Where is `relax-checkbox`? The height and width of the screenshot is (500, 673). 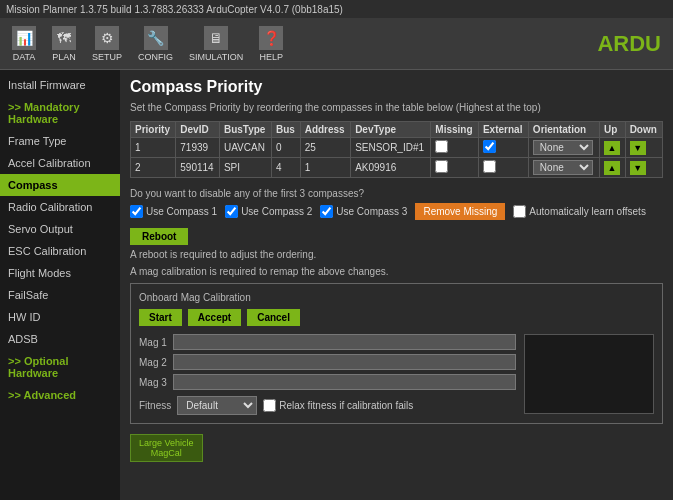 relax-checkbox is located at coordinates (270, 406).